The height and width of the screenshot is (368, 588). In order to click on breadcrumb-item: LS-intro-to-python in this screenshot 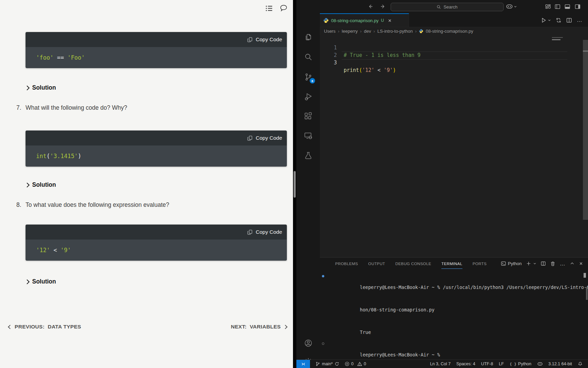, I will do `click(395, 31)`.